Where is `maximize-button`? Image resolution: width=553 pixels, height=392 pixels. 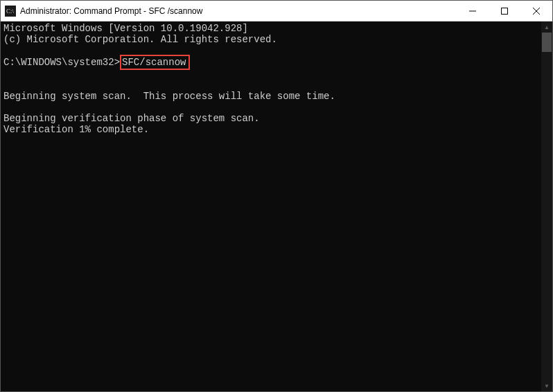 maximize-button is located at coordinates (504, 11).